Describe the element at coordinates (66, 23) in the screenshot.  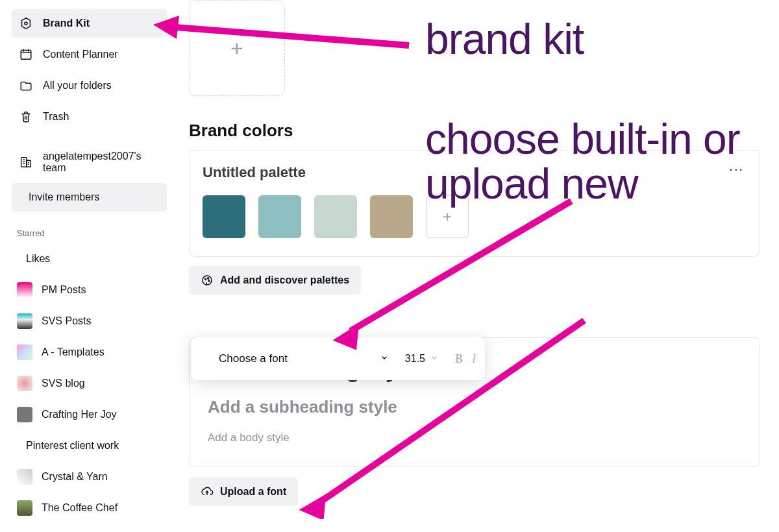
I see `sidebar-item-label: Brand Kit` at that location.